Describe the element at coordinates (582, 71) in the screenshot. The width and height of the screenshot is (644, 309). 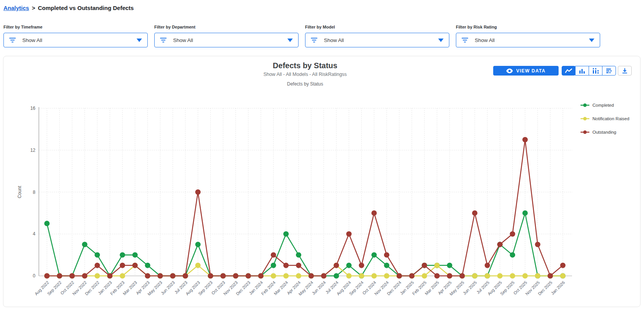
I see `bar-chart-toggle` at that location.